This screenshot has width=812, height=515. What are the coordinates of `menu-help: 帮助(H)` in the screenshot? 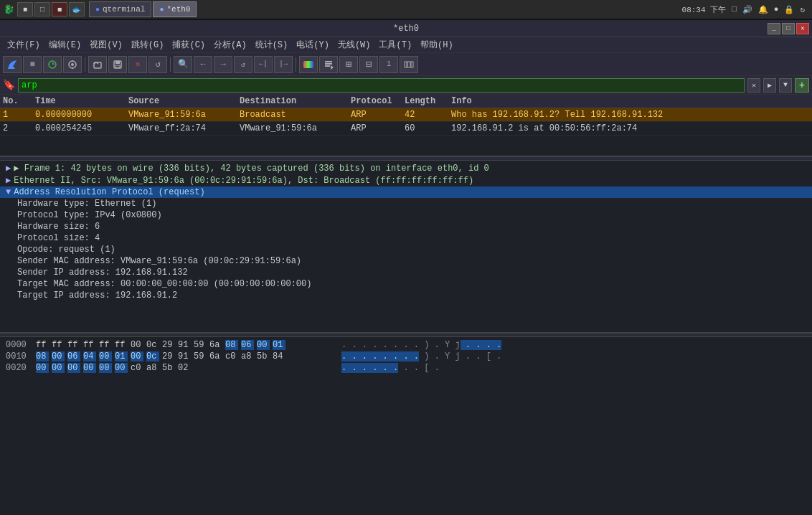 It's located at (437, 44).